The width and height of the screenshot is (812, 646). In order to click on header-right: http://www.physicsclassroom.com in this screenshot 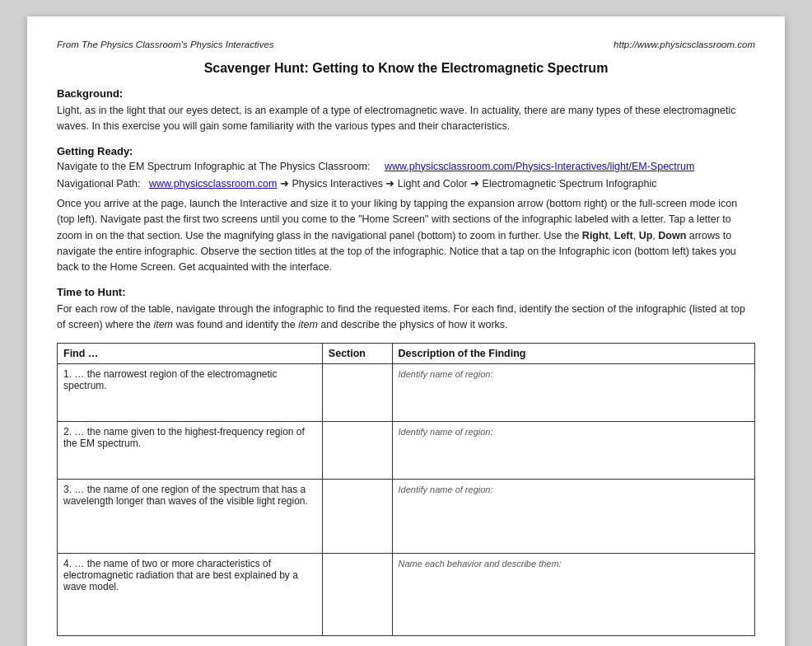, I will do `click(684, 44)`.